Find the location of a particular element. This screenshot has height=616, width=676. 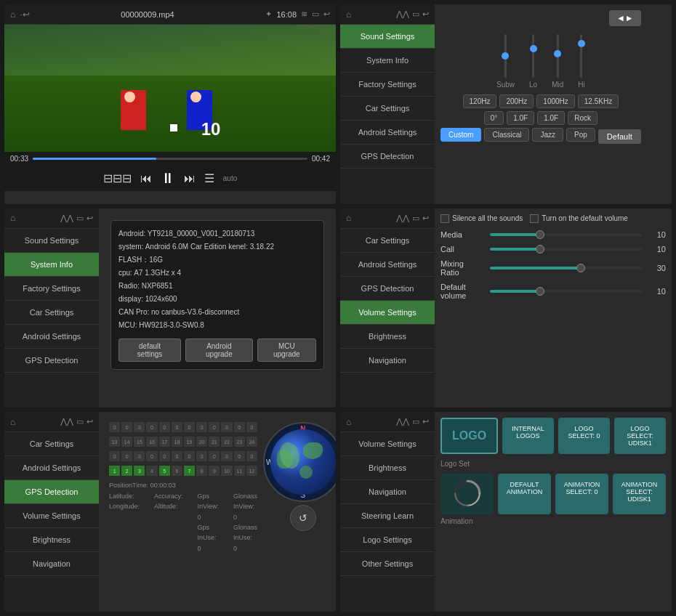

la-other-settings: Other Settings is located at coordinates (387, 564).